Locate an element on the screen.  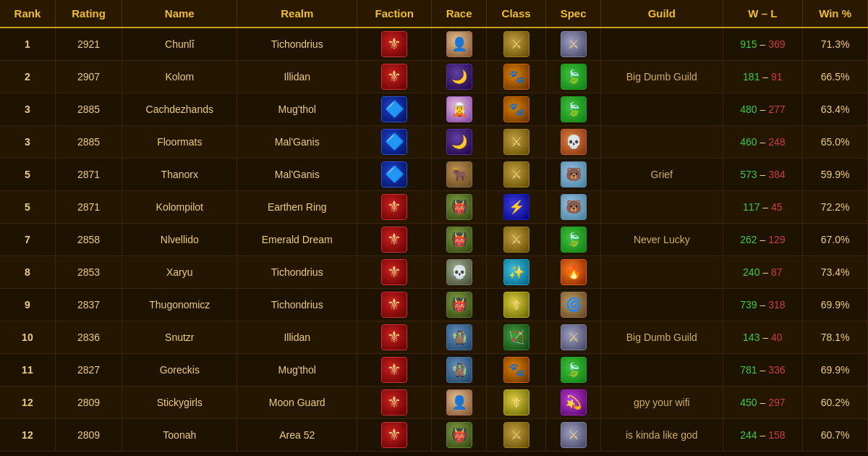
wins-value: 450 is located at coordinates (748, 402).